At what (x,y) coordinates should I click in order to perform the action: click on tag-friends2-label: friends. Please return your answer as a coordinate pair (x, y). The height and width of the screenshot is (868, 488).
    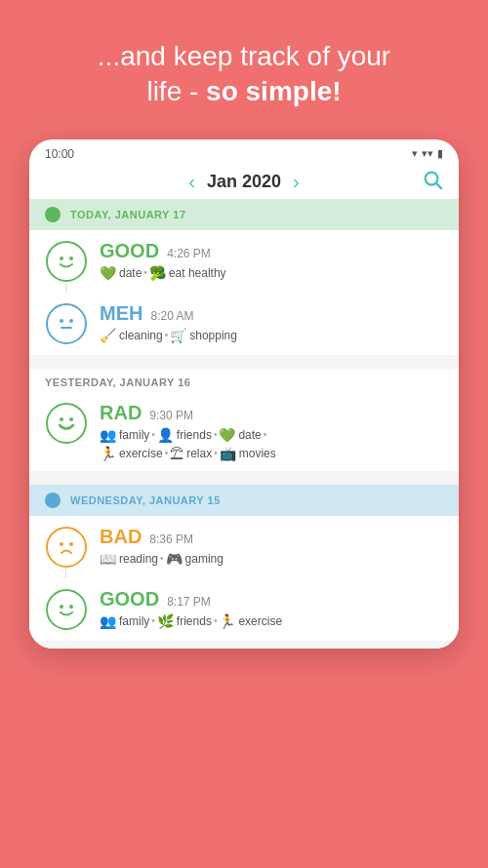
    Looking at the image, I should click on (194, 621).